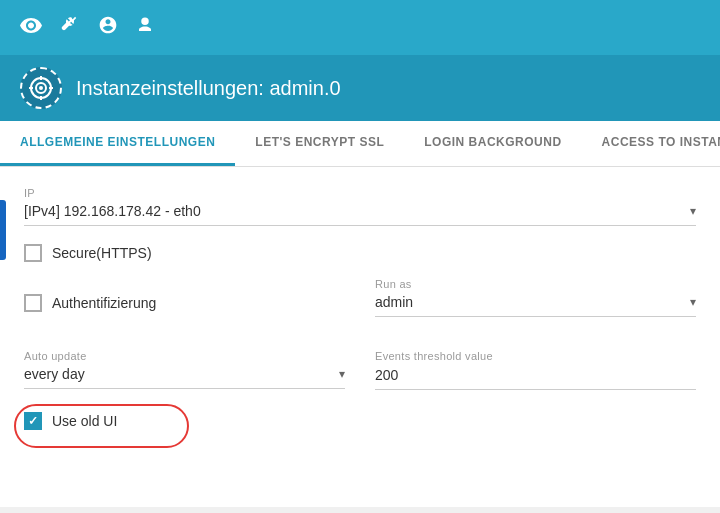  I want to click on top-nav, so click(360, 28).